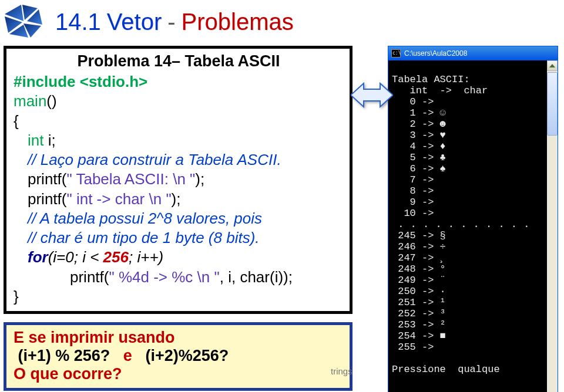 This screenshot has width=564, height=392. What do you see at coordinates (436, 53) in the screenshot?
I see `console-title-text: C:\users\AulaC2008` at bounding box center [436, 53].